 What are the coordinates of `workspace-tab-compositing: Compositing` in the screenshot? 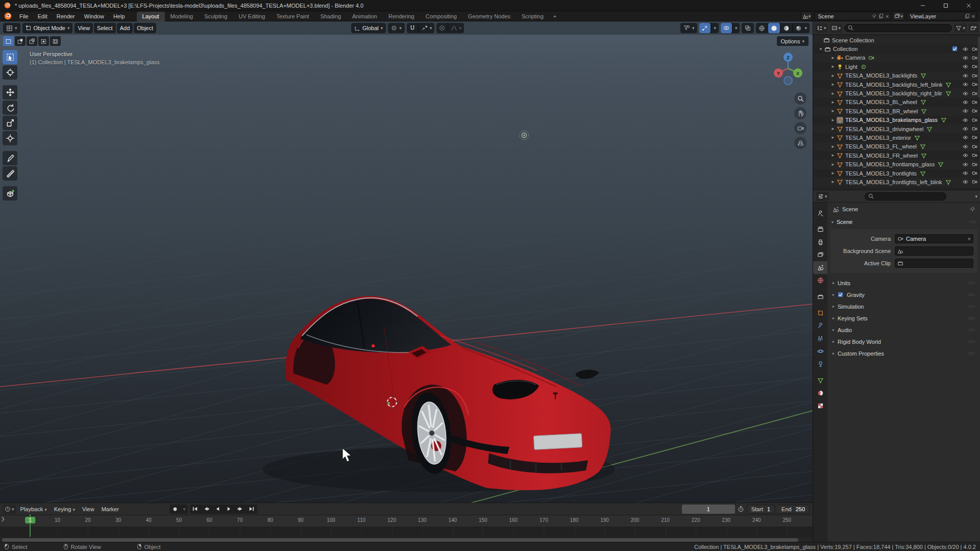 It's located at (441, 16).